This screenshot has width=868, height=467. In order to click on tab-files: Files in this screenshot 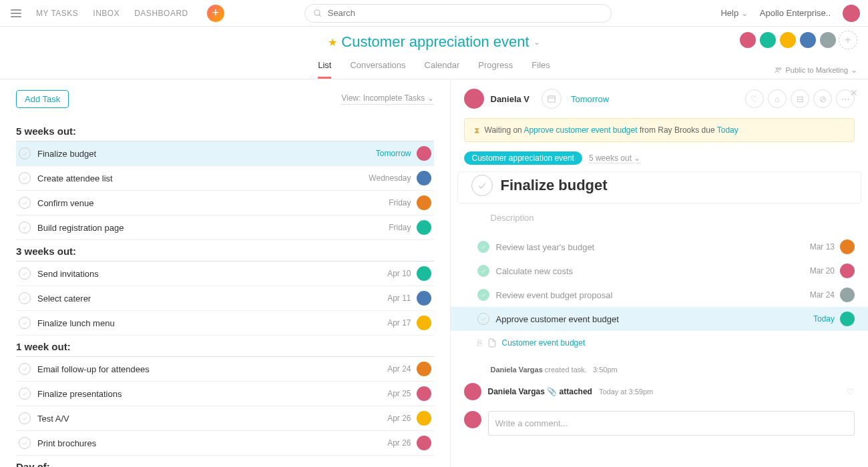, I will do `click(541, 69)`.